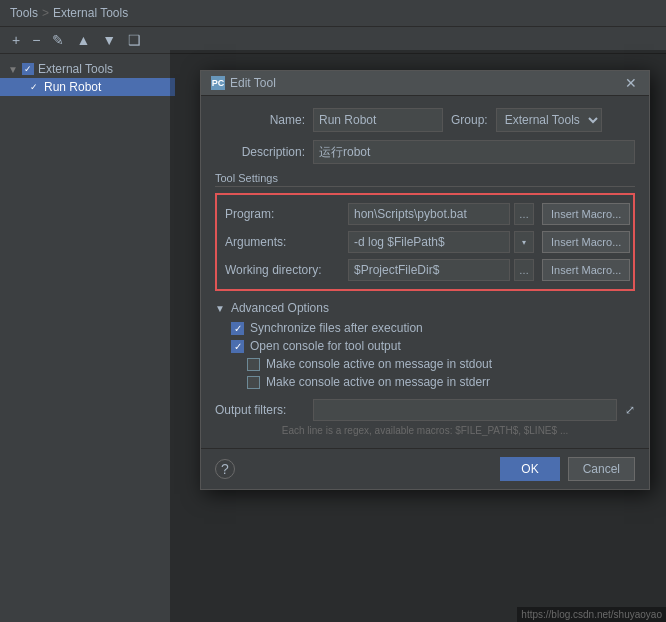 The width and height of the screenshot is (666, 622). Describe the element at coordinates (425, 242) in the screenshot. I see `arguments-row: Arguments: ▾ Insert Macro...` at that location.